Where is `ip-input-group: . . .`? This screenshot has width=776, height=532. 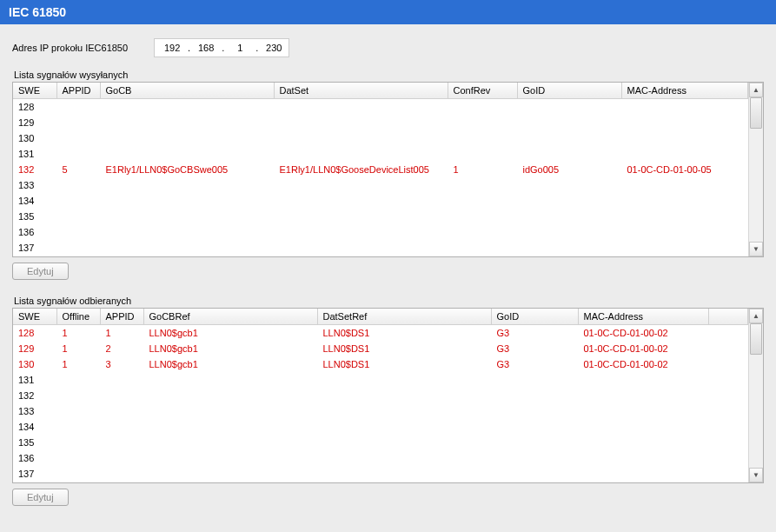 ip-input-group: . . . is located at coordinates (222, 48).